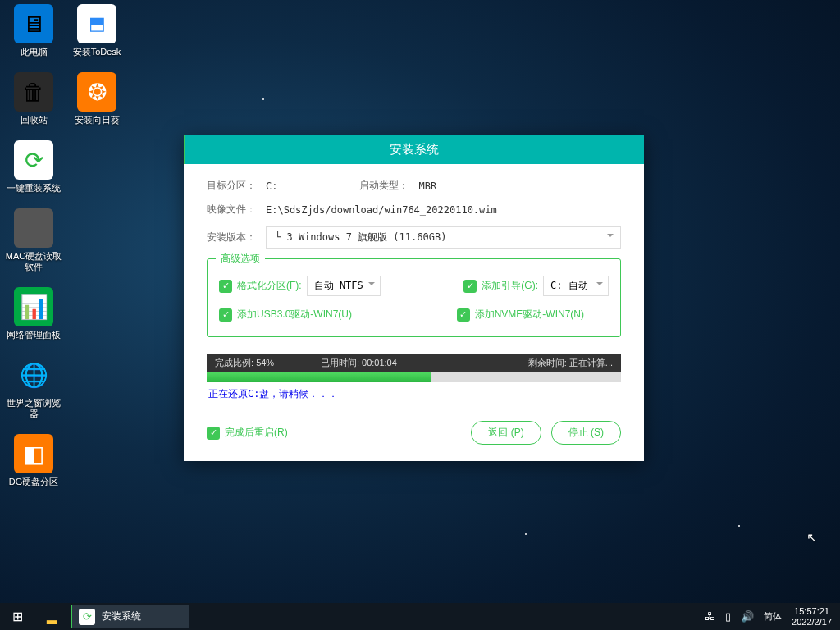 This screenshot has height=630, width=840. I want to click on icon-network-panel: 📊网络管理面板, so click(34, 313).